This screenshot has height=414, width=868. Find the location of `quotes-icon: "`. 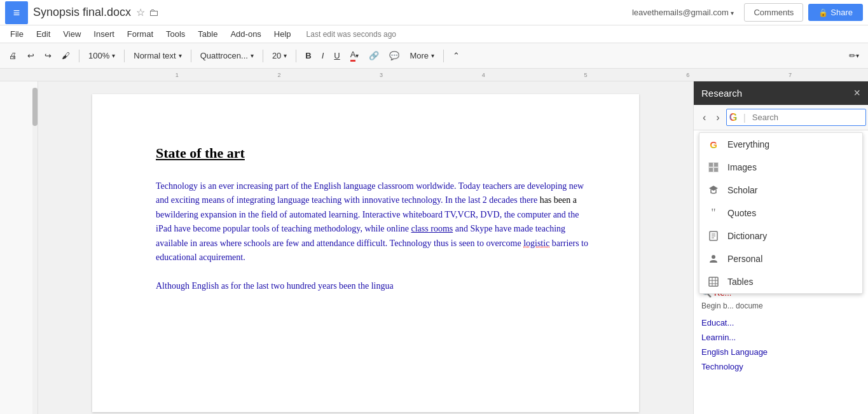

quotes-icon: " is located at coordinates (713, 213).